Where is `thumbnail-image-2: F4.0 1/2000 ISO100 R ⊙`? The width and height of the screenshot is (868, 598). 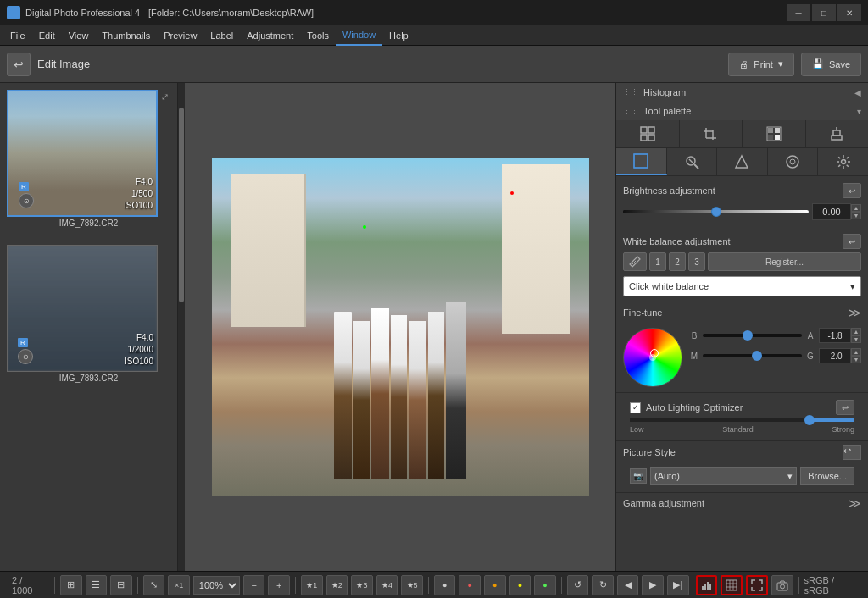
thumbnail-image-2: F4.0 1/2000 ISO100 R ⊙ is located at coordinates (82, 308).